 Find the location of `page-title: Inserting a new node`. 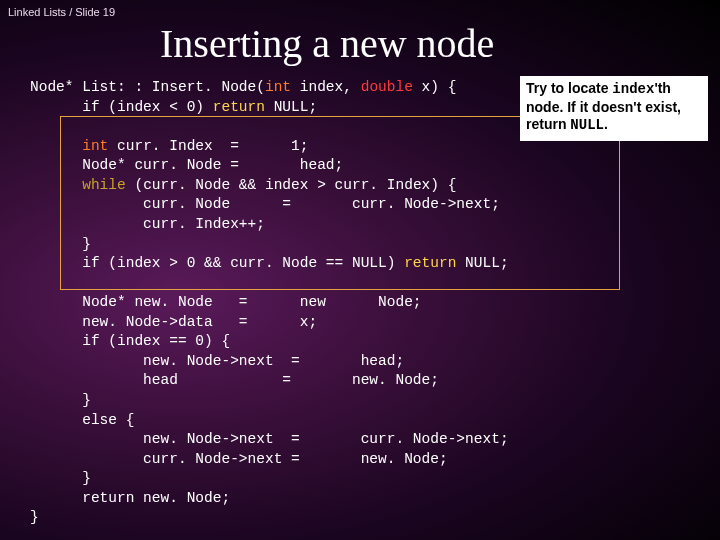

page-title: Inserting a new node is located at coordinates (327, 44).